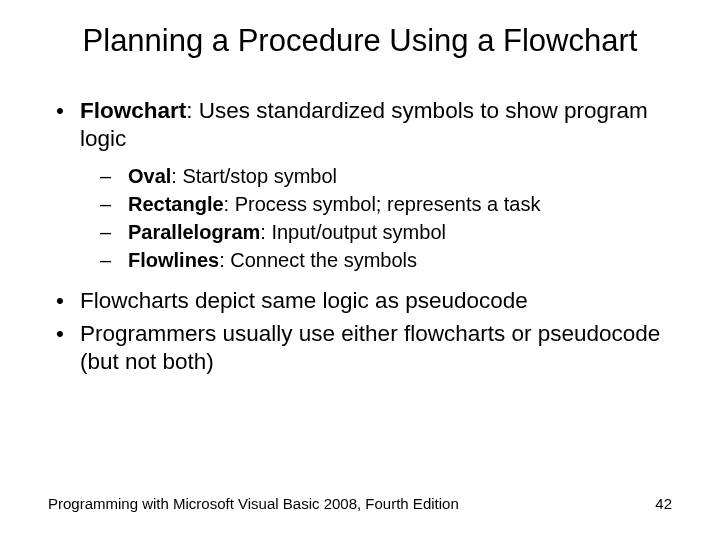  What do you see at coordinates (360, 348) in the screenshot?
I see `list-item: • Programmers usually use either flowcha…` at bounding box center [360, 348].